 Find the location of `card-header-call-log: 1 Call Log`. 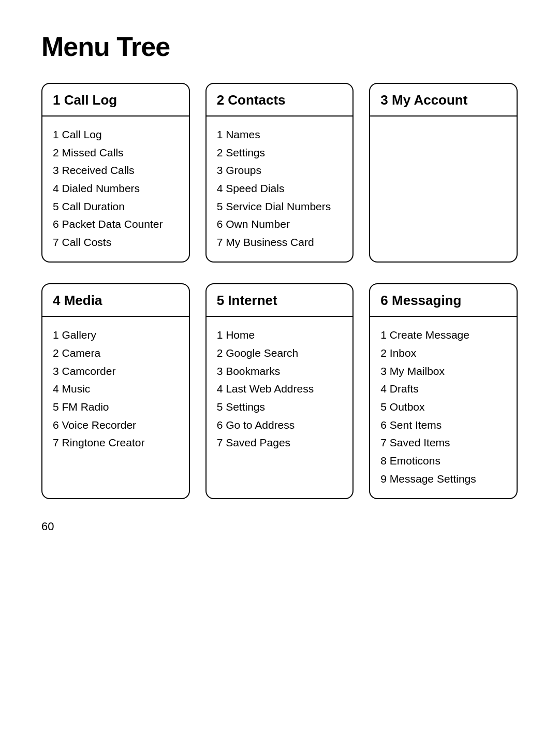

card-header-call-log: 1 Call Log is located at coordinates (116, 100).